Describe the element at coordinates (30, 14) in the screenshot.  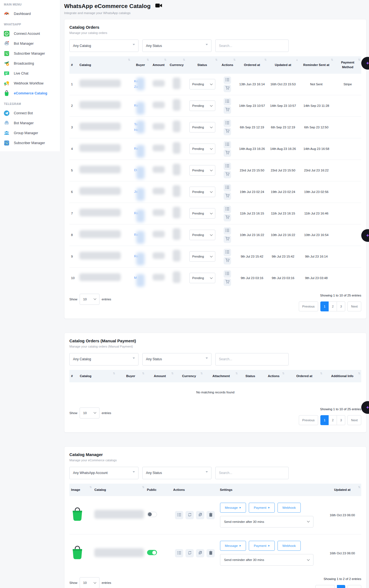
I see `sidebar-item-dashboard: Dashboard` at that location.